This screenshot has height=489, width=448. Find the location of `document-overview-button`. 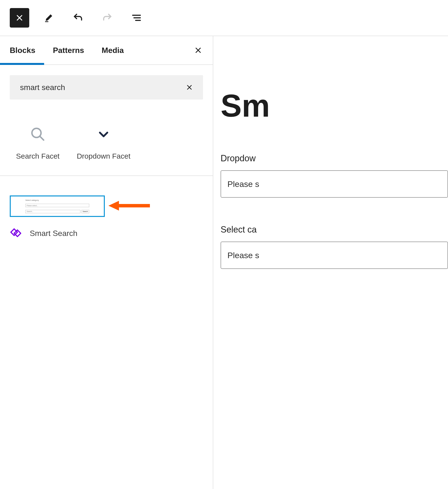

document-overview-button is located at coordinates (136, 18).